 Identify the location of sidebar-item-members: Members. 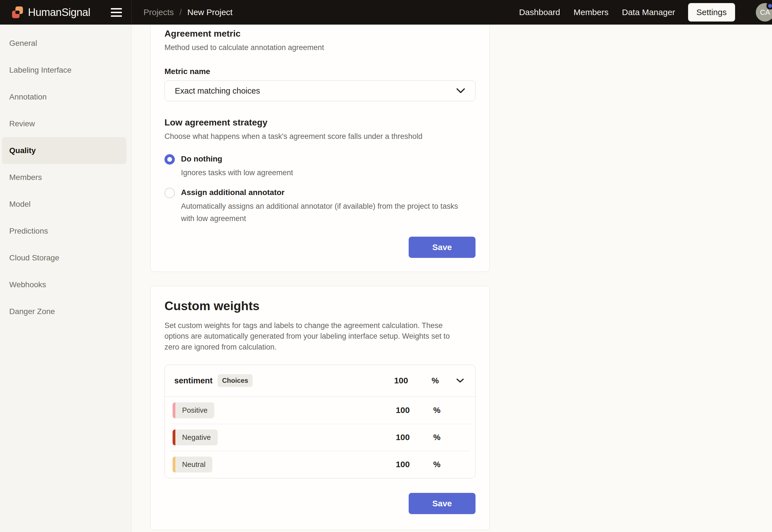
(64, 177).